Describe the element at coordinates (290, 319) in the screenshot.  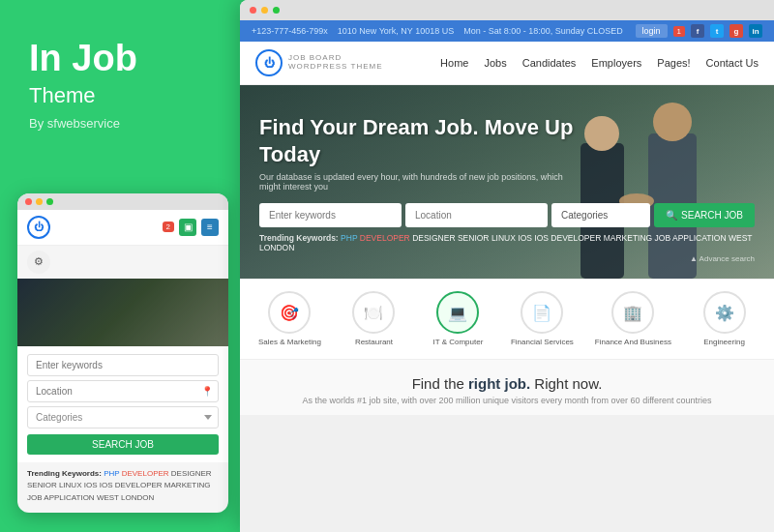
I see `cat-sales-marketing: 🎯 Sales & Marketing` at that location.